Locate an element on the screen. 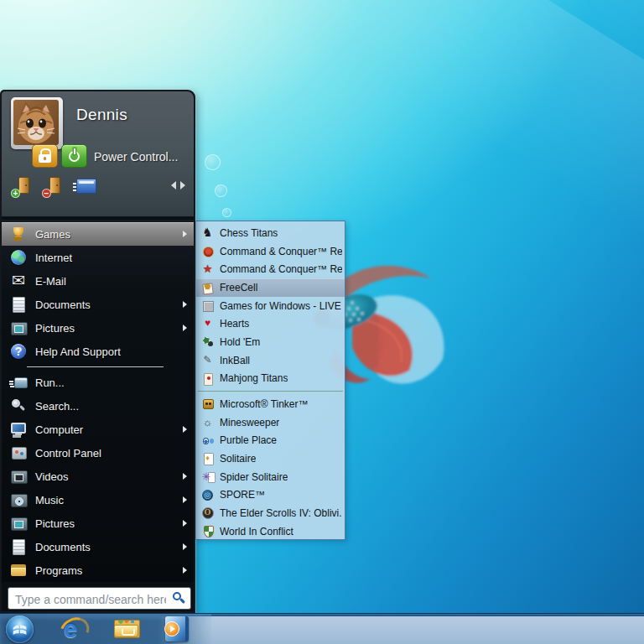 The width and height of the screenshot is (644, 644). menu-item-computer: Computer is located at coordinates (97, 429).